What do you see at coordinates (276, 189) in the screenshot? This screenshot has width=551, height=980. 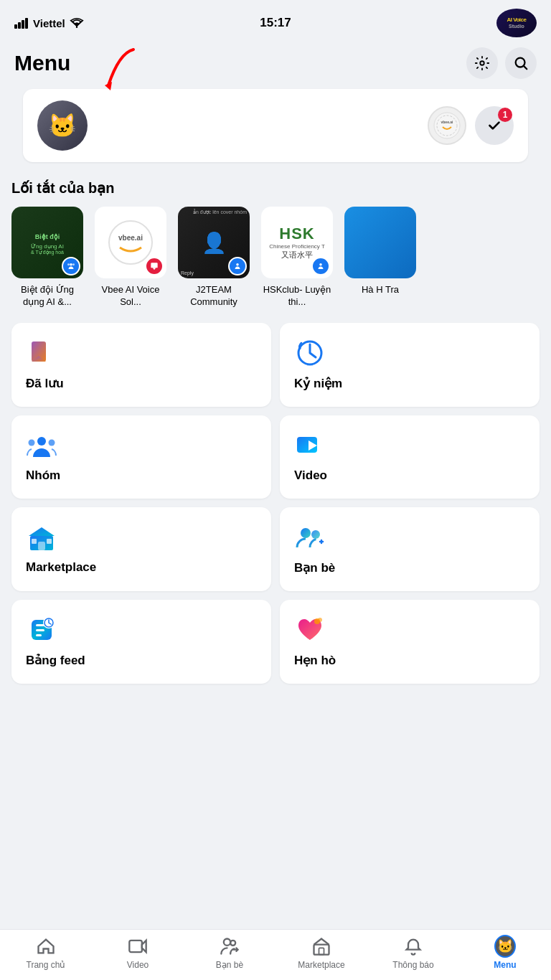 I see `shortcuts-title: Lối tắt của bạn` at bounding box center [276, 189].